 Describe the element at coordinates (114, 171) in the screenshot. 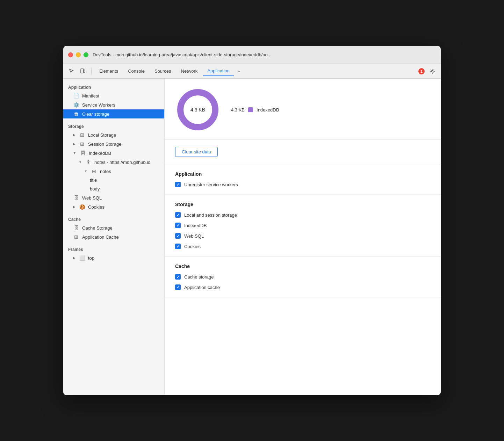

I see `sidebar-item-notes-store: ▼ ⊞ notes` at that location.